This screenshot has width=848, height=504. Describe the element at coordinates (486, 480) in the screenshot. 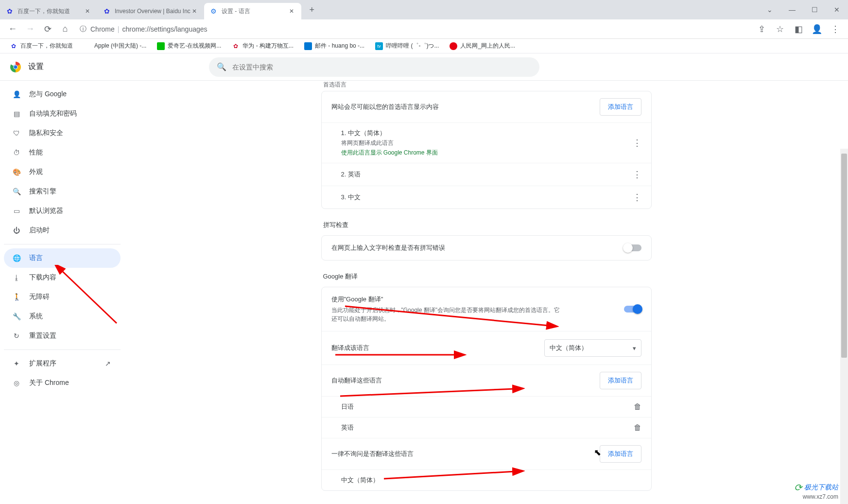

I see `never-translate-item: 中文（简体）` at that location.